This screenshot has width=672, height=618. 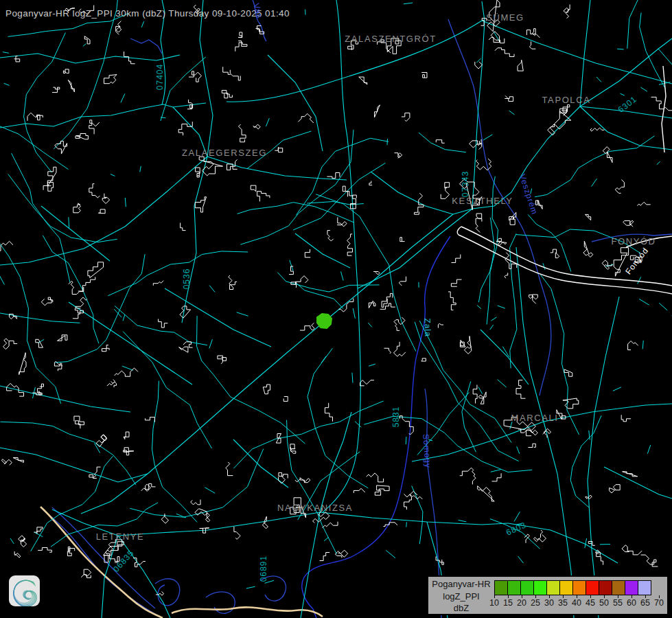 I want to click on legend-tick-label: 20, so click(x=522, y=603).